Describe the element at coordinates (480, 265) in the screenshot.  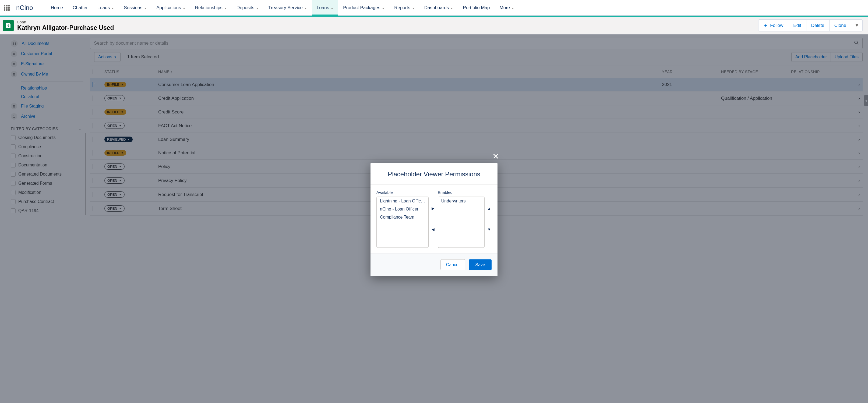
I see `save-label: Save` at that location.